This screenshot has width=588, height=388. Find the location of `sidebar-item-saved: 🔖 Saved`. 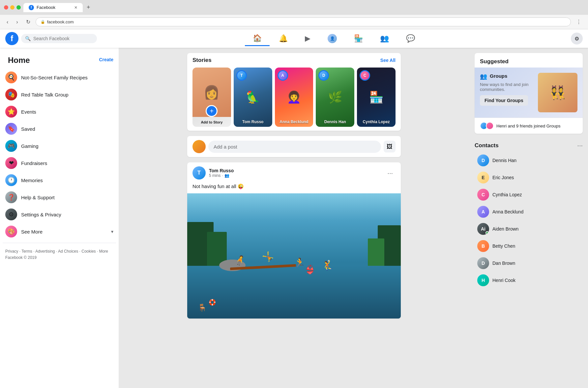

sidebar-item-saved: 🔖 Saved is located at coordinates (59, 129).